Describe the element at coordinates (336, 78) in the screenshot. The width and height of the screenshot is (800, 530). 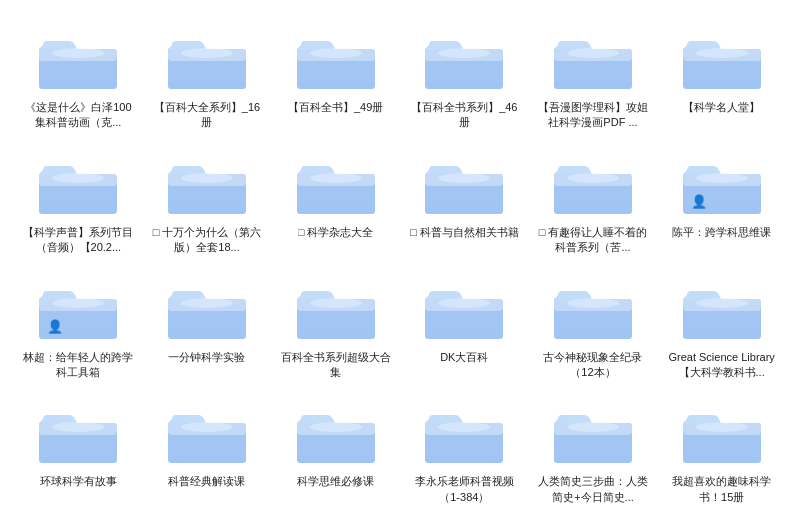
I see `folder-item-3: 【百科全书】_49册` at that location.